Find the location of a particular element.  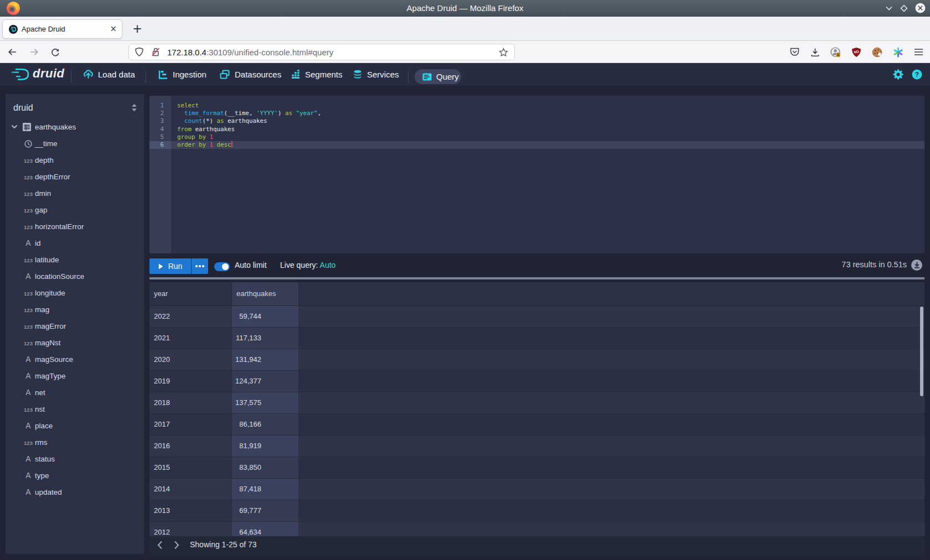

column-item-depthError: 123depthError is located at coordinates (75, 177).